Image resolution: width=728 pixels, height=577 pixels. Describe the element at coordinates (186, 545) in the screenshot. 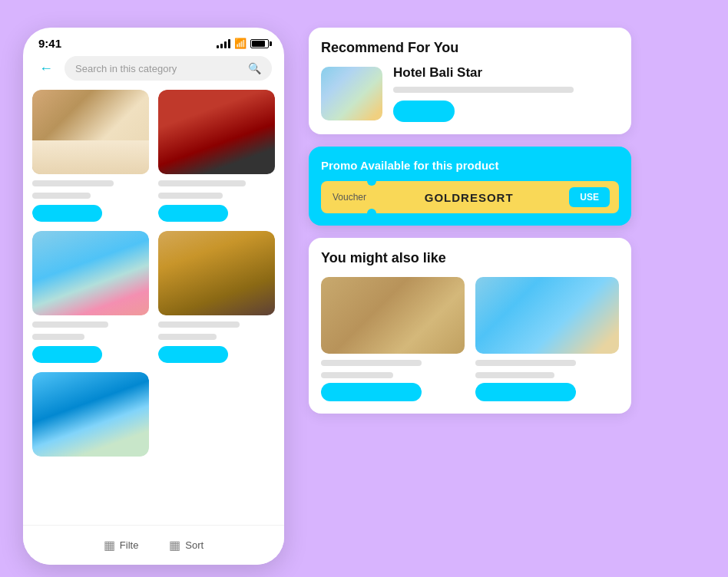

I see `sort-button: ▦ Sort` at that location.